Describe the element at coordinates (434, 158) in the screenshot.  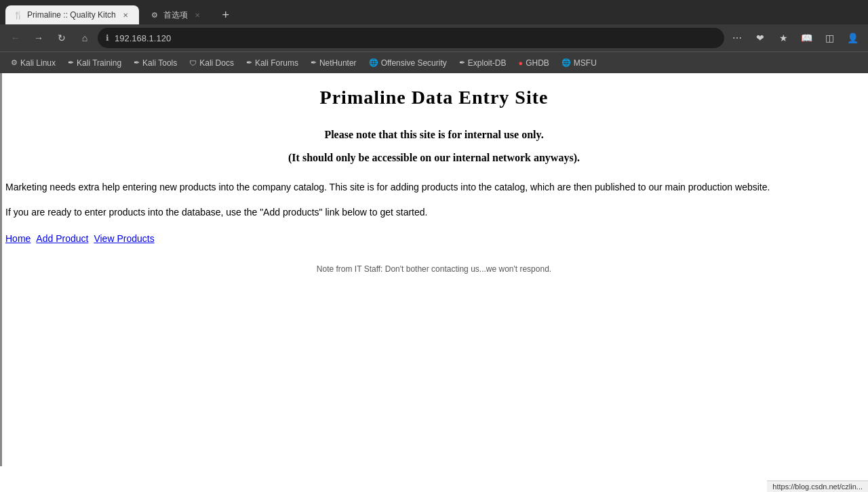
I see `page-subtitle2: (It should only be accessible on our int…` at that location.